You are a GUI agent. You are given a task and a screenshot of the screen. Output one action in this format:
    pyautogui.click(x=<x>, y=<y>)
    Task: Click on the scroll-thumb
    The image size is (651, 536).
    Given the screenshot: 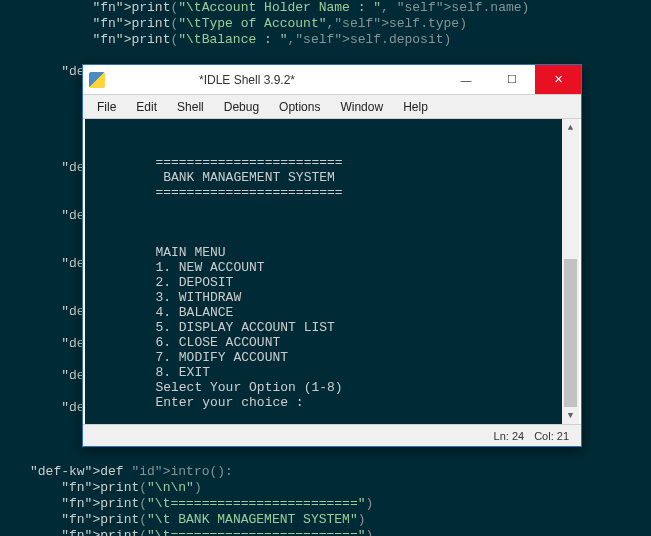 What is the action you would take?
    pyautogui.click(x=570, y=333)
    